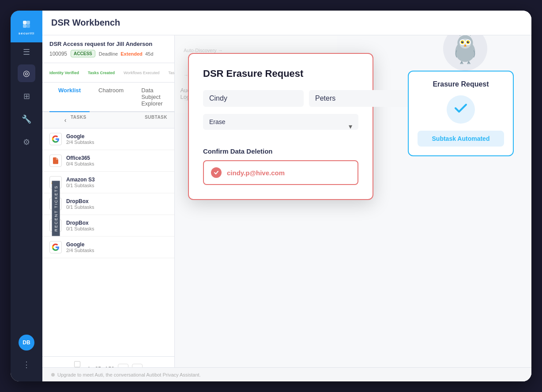 Image resolution: width=542 pixels, height=392 pixels. I want to click on step-tasks: Tasks Created, so click(102, 73).